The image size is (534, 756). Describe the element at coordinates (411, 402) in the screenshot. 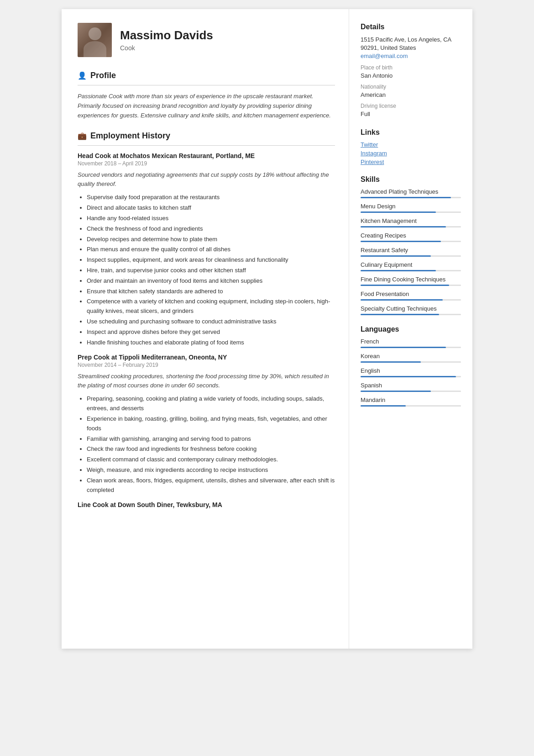

I see `lang-item-5: Mandarin` at that location.